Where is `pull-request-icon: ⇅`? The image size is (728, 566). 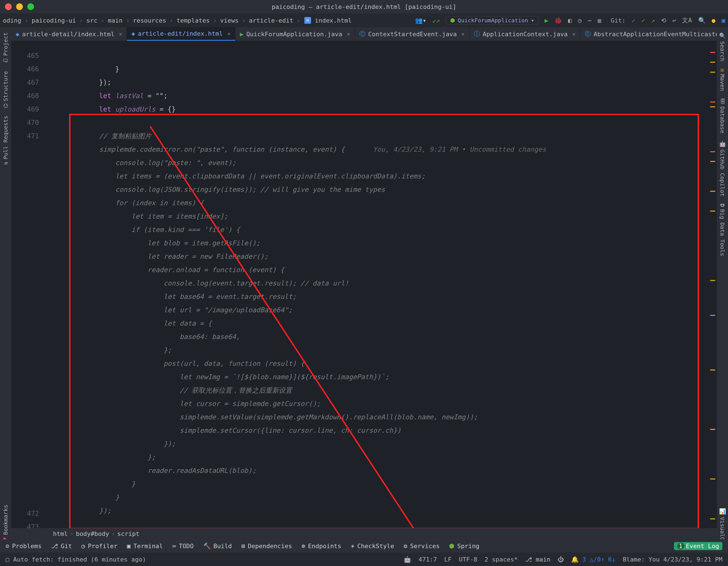 pull-request-icon: ⇅ is located at coordinates (6, 163).